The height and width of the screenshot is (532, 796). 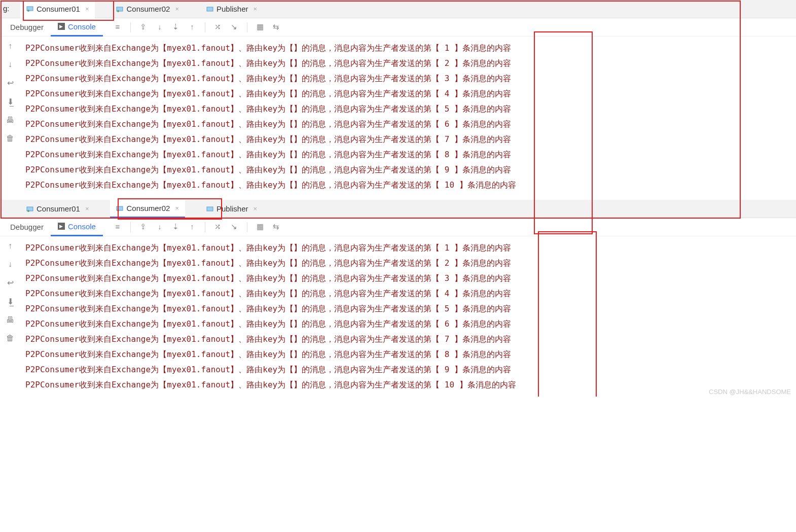 What do you see at coordinates (148, 9) in the screenshot?
I see `tab-label: Consumer02` at bounding box center [148, 9].